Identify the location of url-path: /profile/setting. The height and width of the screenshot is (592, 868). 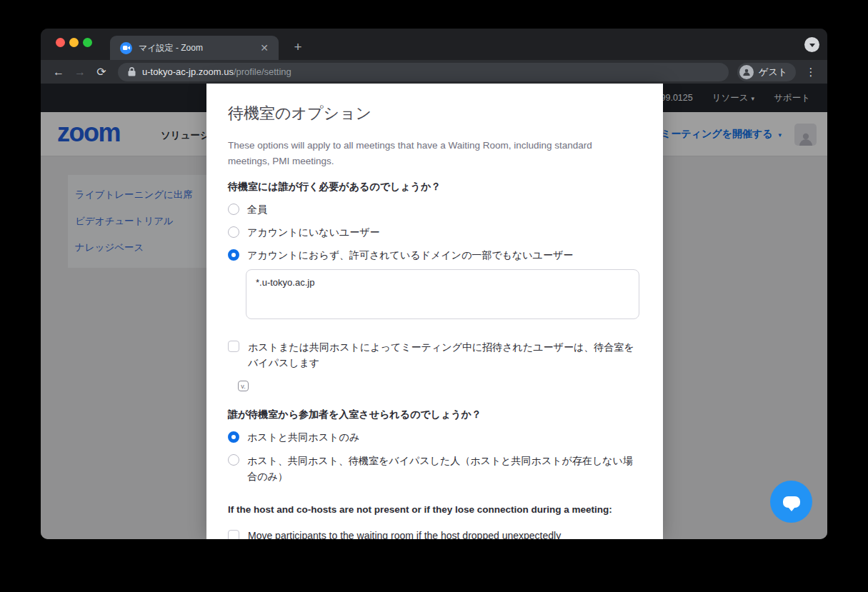
(263, 71).